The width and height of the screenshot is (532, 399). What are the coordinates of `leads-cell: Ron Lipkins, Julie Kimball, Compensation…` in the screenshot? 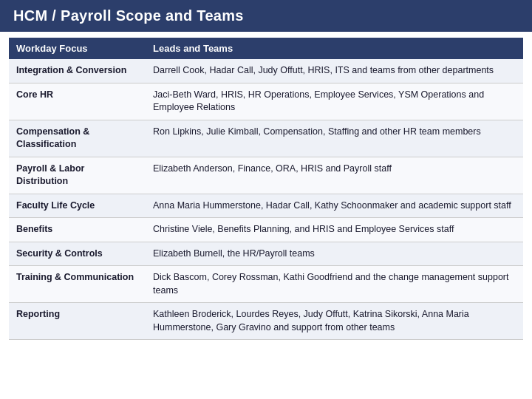 It's located at (334, 138).